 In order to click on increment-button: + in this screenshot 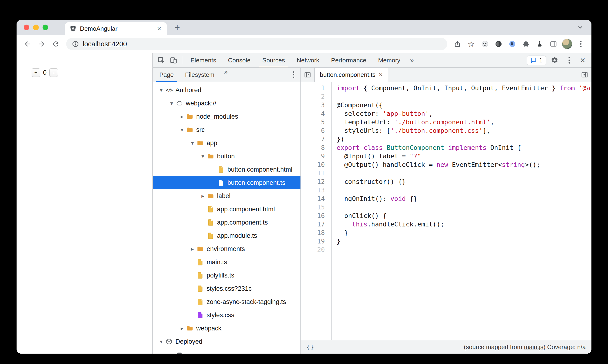, I will do `click(36, 73)`.